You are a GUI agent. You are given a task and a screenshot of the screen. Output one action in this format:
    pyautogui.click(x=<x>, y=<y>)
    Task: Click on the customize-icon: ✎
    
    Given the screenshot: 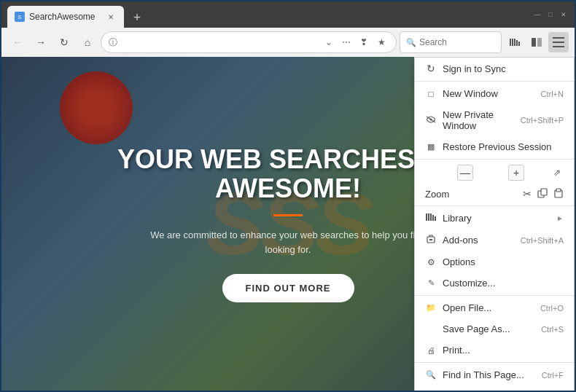 What is the action you would take?
    pyautogui.click(x=431, y=283)
    